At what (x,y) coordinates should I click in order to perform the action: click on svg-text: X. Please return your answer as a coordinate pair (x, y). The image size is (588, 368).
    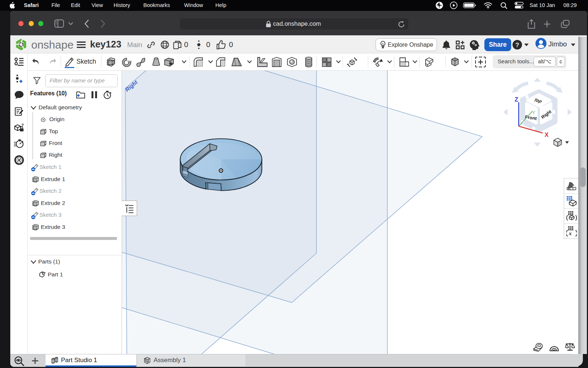
    Looking at the image, I should click on (547, 135).